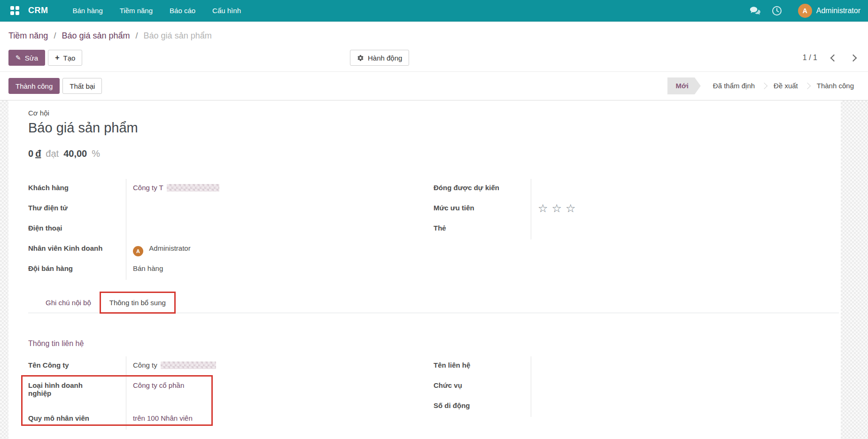 This screenshot has height=439, width=868. Describe the element at coordinates (482, 209) in the screenshot. I see `field-label-priority: Mức ưu tiên` at that location.